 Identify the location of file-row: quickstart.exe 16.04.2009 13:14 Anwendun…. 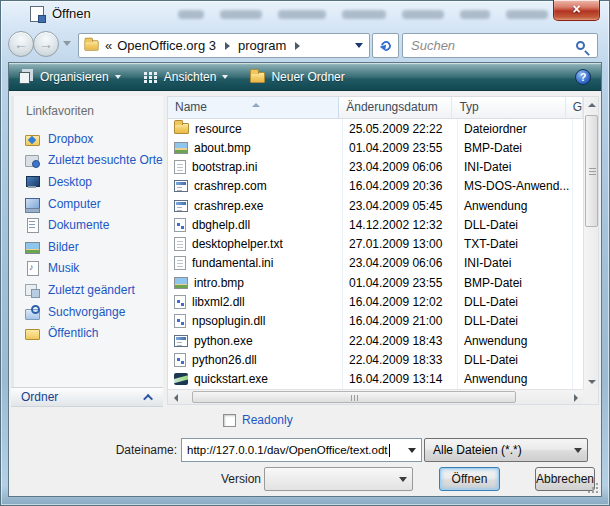
(376, 378).